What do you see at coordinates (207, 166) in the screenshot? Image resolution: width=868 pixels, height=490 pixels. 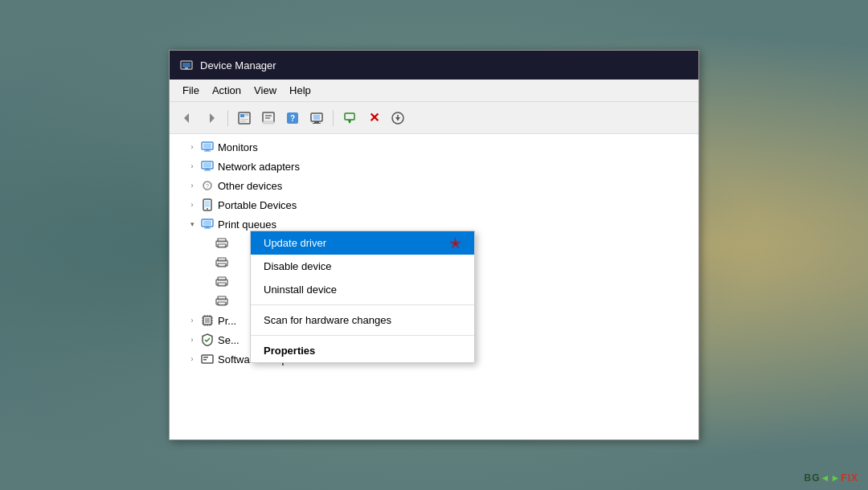 I see `network-icon` at bounding box center [207, 166].